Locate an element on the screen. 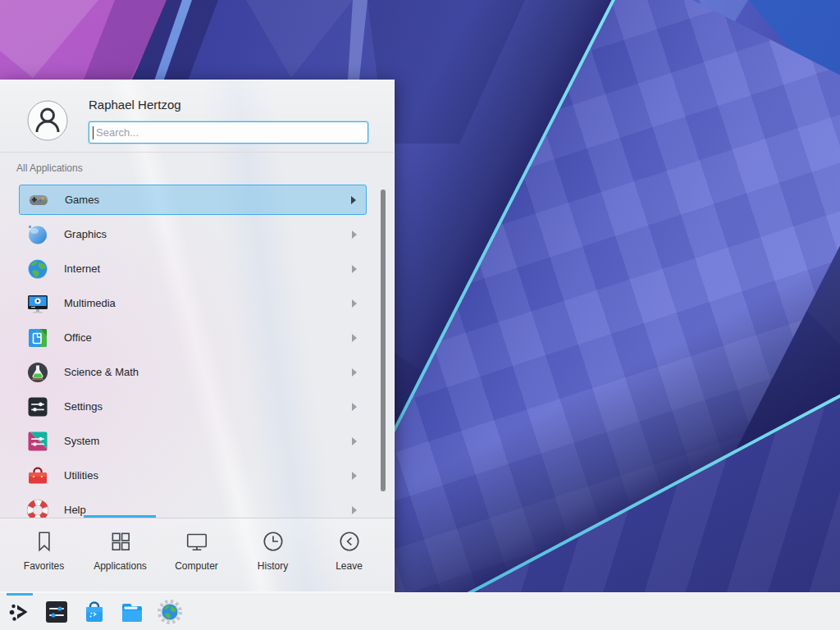  lifebuoy-icon is located at coordinates (38, 509).